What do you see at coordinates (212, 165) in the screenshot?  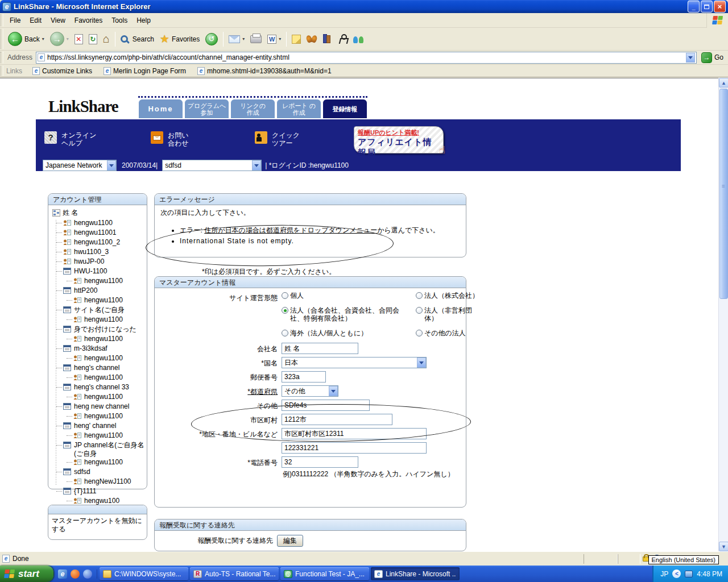 I see `channel-select: sdfsd` at bounding box center [212, 165].